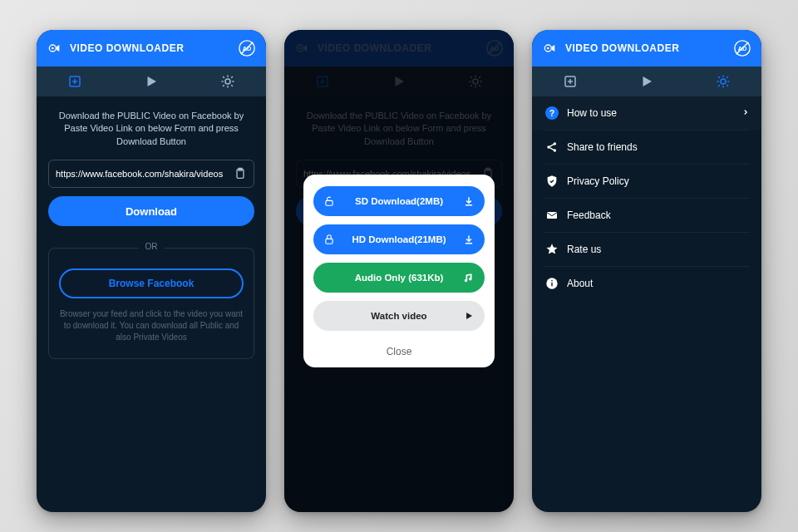 Image resolution: width=798 pixels, height=532 pixels. Describe the element at coordinates (602, 147) in the screenshot. I see `menu-label: Share to friends` at that location.